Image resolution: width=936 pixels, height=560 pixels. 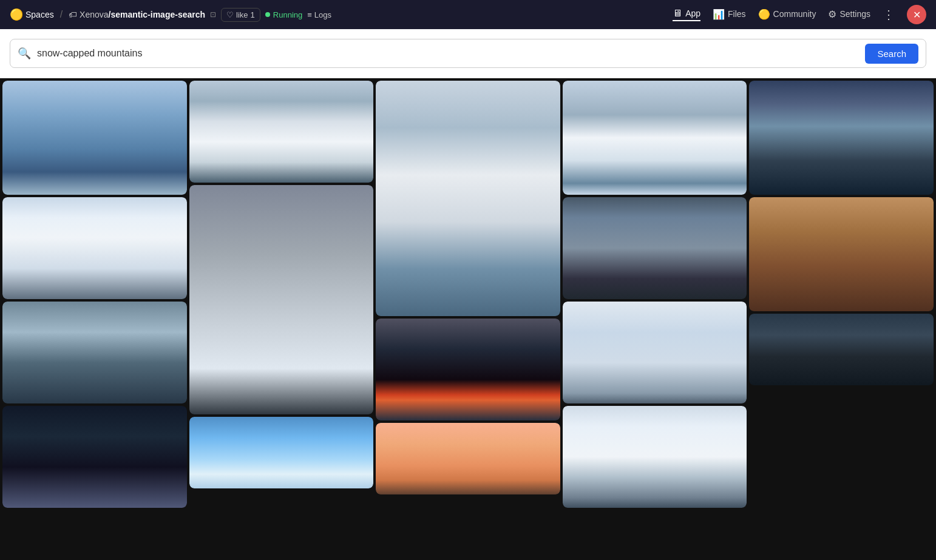 What do you see at coordinates (737, 14) in the screenshot?
I see `files-label: Files` at bounding box center [737, 14].